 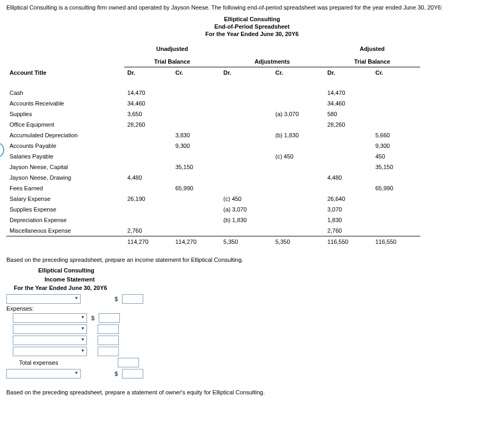 I want to click on col-account-title: Account Title, so click(x=65, y=73).